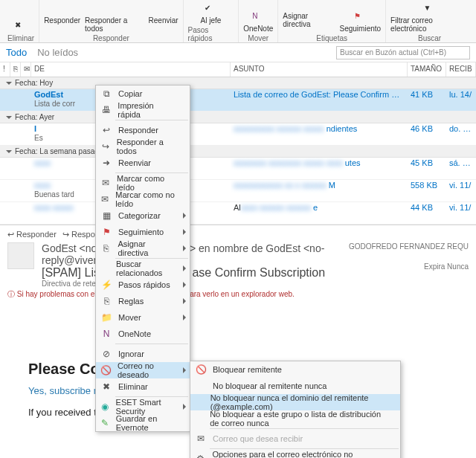 This screenshot has width=476, height=458. What do you see at coordinates (106, 285) in the screenshot?
I see `quickstep-icon: ⚡` at bounding box center [106, 285].